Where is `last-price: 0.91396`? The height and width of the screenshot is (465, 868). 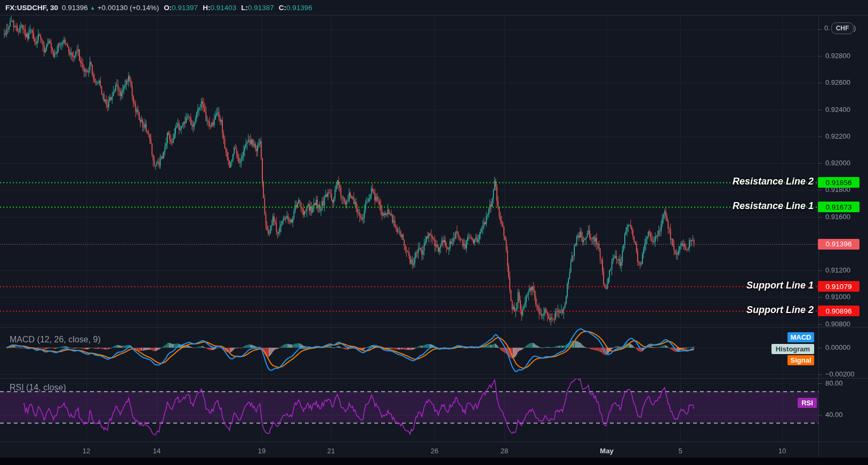 last-price: 0.91396 is located at coordinates (75, 7).